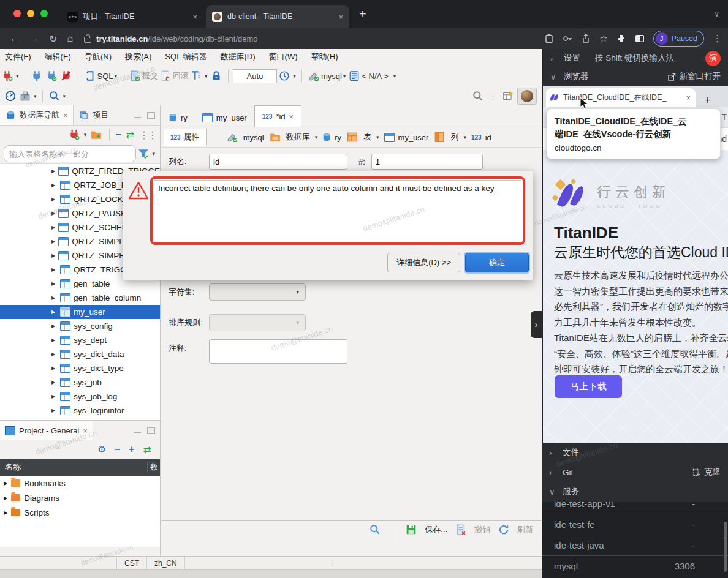 This screenshot has height=578, width=728. What do you see at coordinates (717, 39) in the screenshot?
I see `kebab-menu-icon: ⋮` at bounding box center [717, 39].